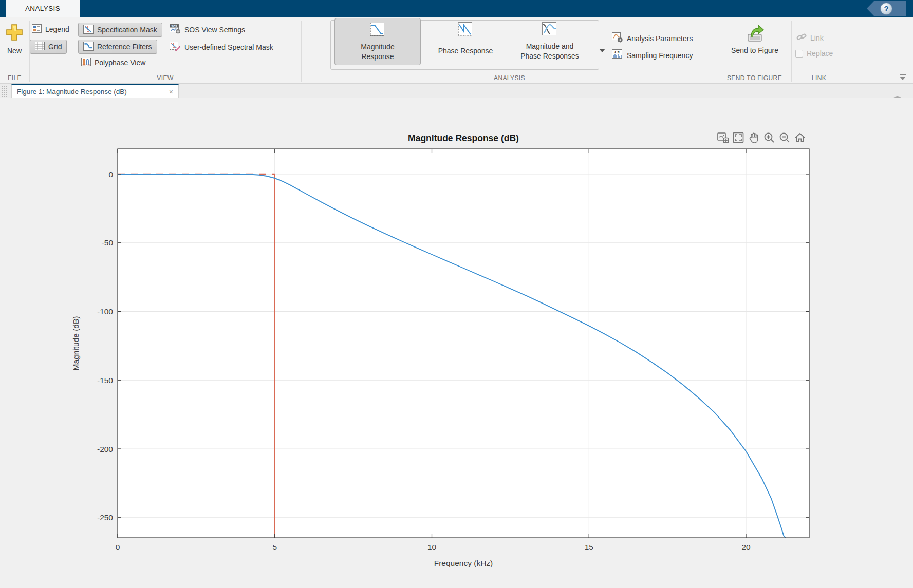 The width and height of the screenshot is (913, 588). I want to click on specification-mask-label: Specification Mask, so click(127, 30).